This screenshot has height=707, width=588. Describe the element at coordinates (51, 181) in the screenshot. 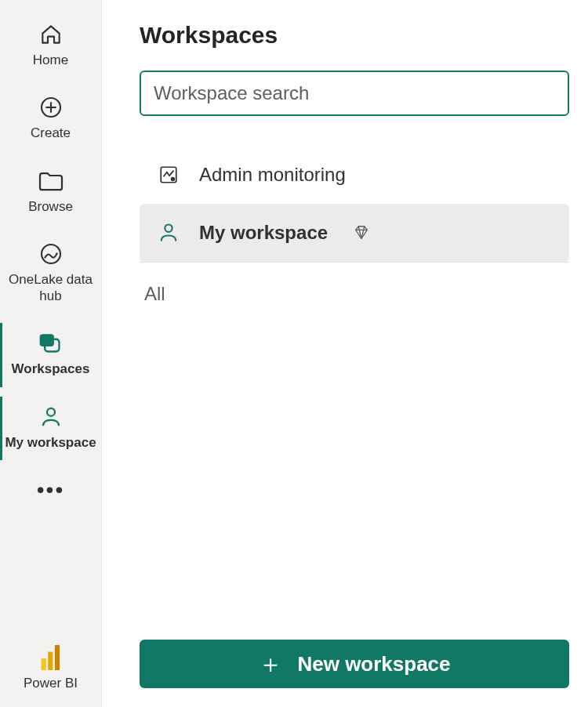

I see `folder-icon` at that location.